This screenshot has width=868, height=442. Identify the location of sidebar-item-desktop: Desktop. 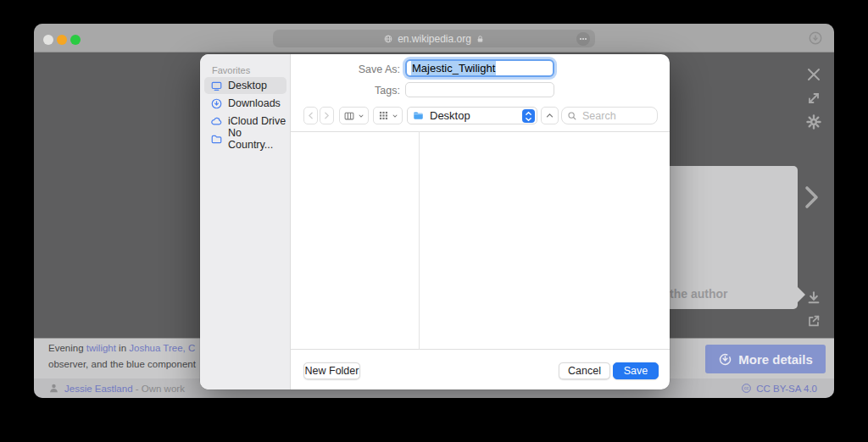
(246, 86).